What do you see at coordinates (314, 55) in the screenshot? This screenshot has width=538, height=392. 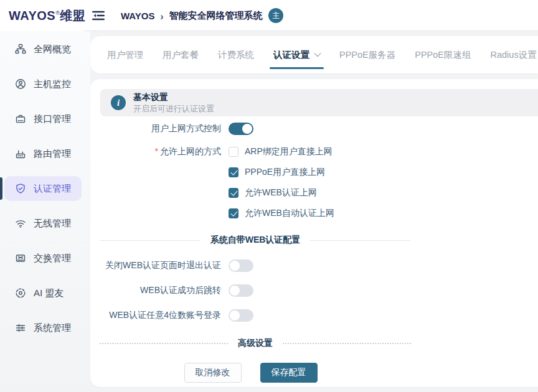 I see `tab-bar: 用户管理 用户套餐 计费系统 认证设置 PPPoE服务器 PPPoE限速组 Ra…` at bounding box center [314, 55].